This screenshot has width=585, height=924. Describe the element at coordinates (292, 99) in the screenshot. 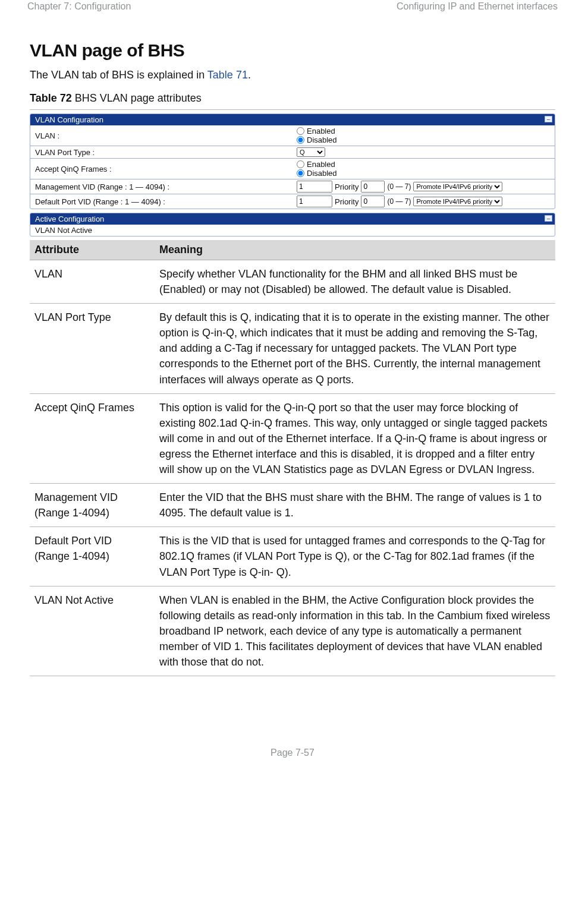

I see `table-caption: Table 72 BHS VLAN page attributes` at that location.